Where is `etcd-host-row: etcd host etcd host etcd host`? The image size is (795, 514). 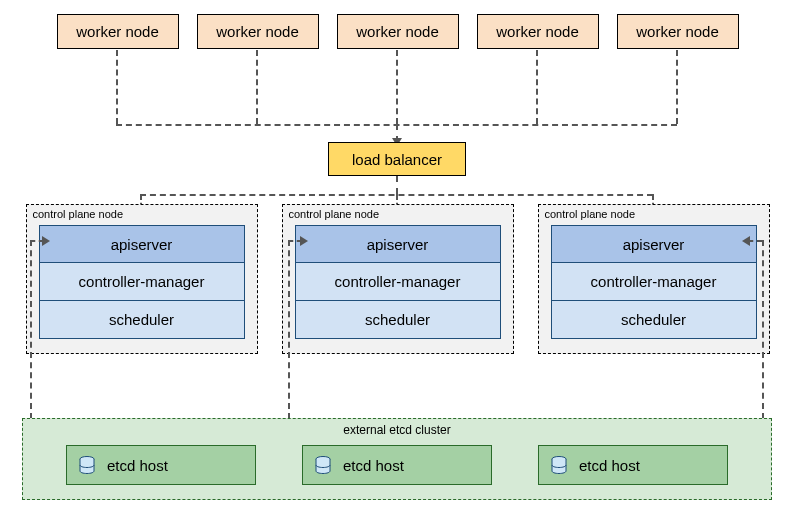 etcd-host-row: etcd host etcd host etcd host is located at coordinates (397, 461).